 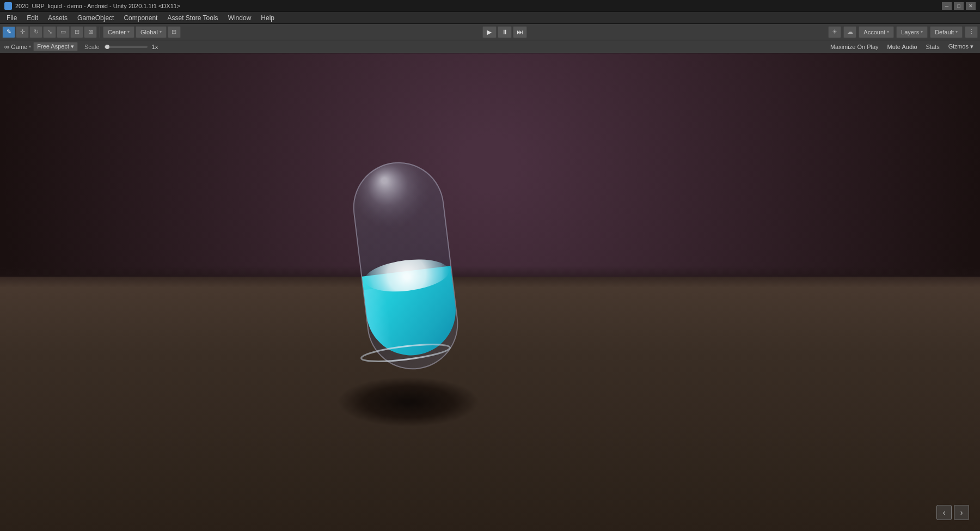 I want to click on scale-thumb, so click(x=107, y=47).